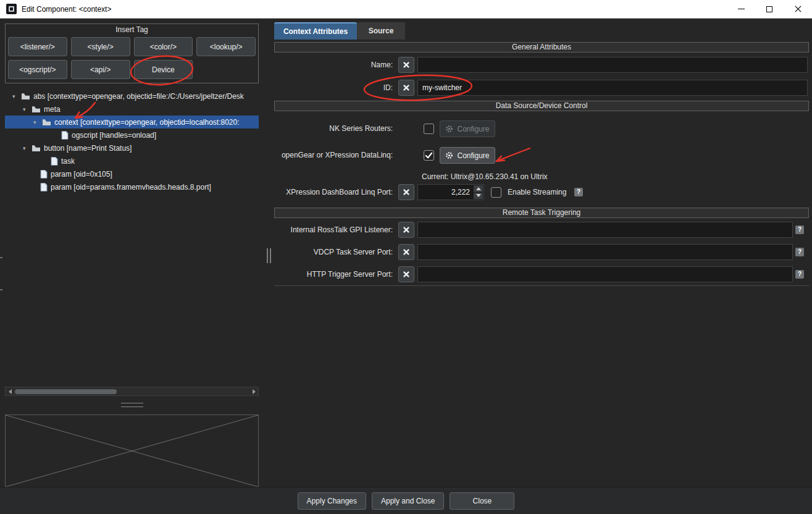 This screenshot has width=812, height=514. Describe the element at coordinates (798, 9) in the screenshot. I see `close-icon` at that location.